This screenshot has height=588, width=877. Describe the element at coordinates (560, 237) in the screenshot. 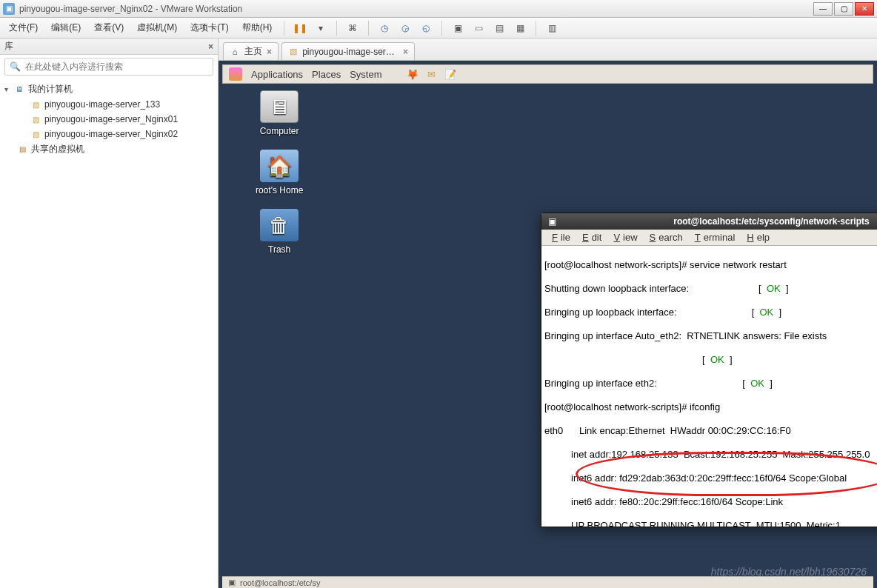

I see `term-menu-file: File` at that location.